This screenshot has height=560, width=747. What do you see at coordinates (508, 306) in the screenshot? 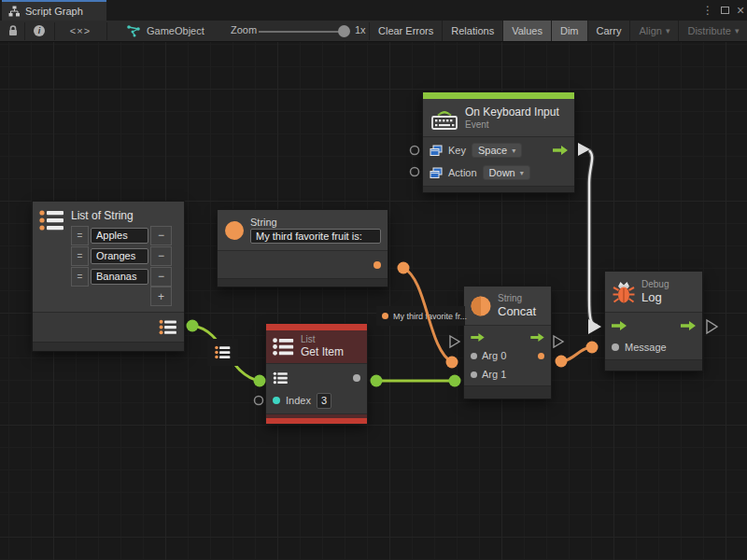
I see `node-header: String Concat` at bounding box center [508, 306].